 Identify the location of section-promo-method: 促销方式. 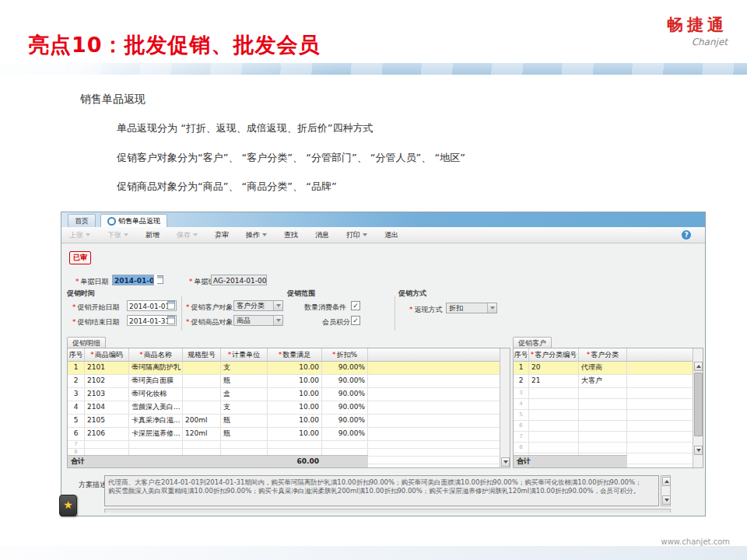
(412, 294).